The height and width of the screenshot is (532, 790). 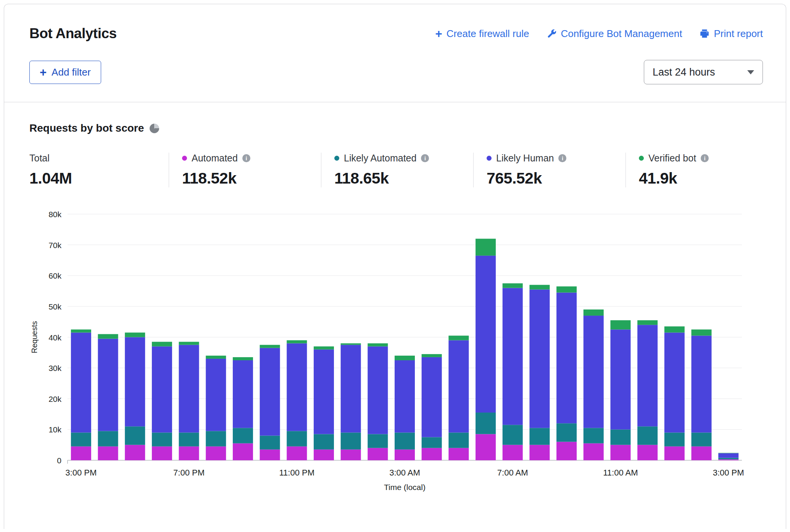 I want to click on x-tick-label: 3:00 AM, so click(x=405, y=472).